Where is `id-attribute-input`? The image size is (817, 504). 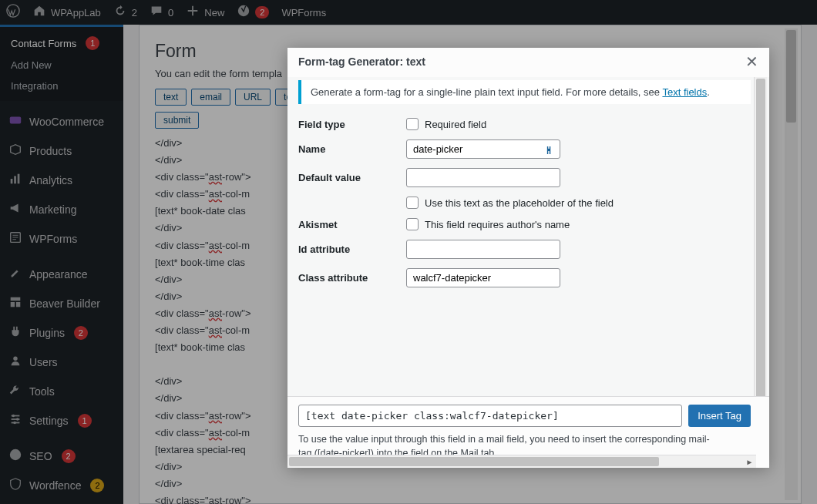 id-attribute-input is located at coordinates (483, 250).